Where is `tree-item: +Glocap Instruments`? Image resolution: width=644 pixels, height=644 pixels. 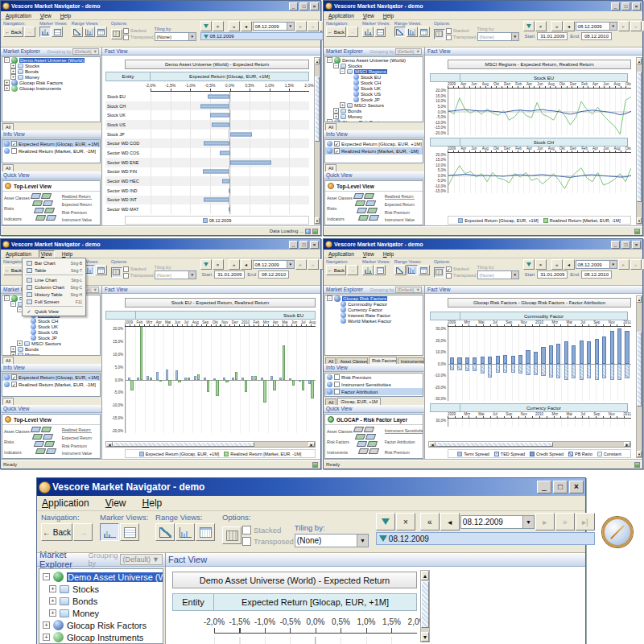
tree-item: +Glocap Instruments is located at coordinates (101, 638).